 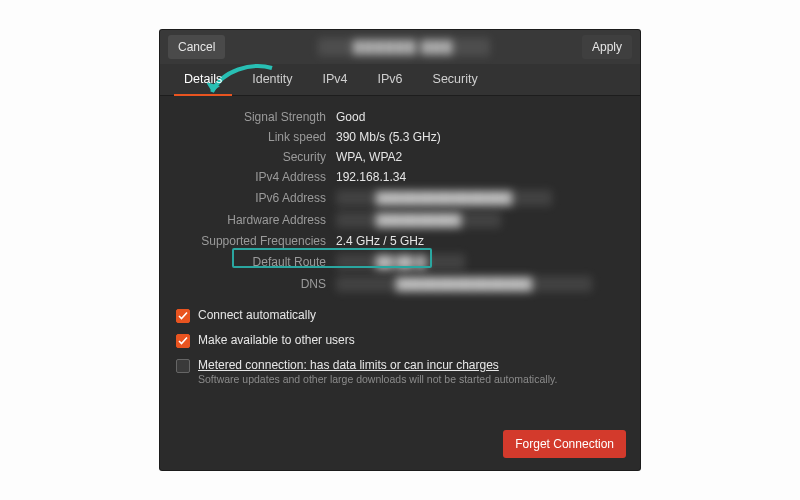 I want to click on row-label: DNS, so click(x=251, y=284).